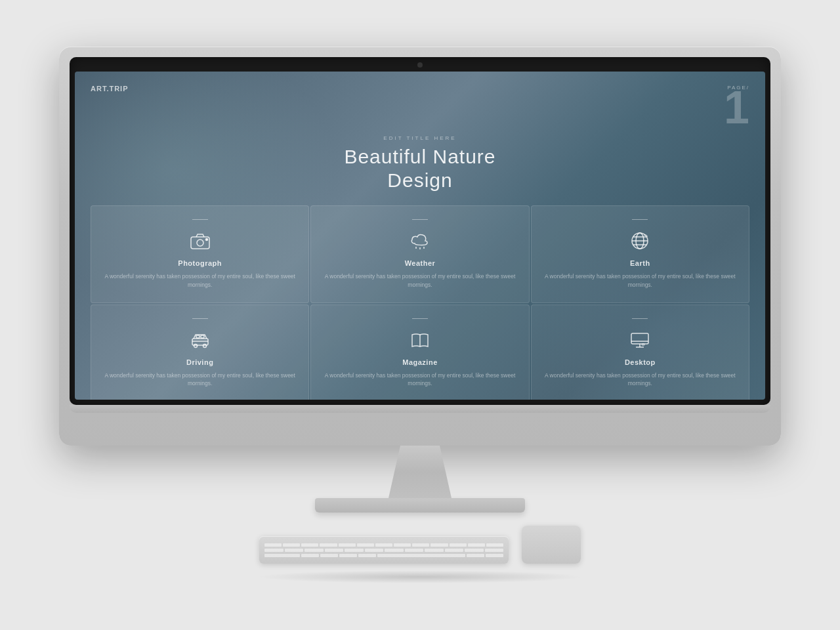 The height and width of the screenshot is (630, 840). I want to click on monitor-bottom-bar, so click(420, 409).